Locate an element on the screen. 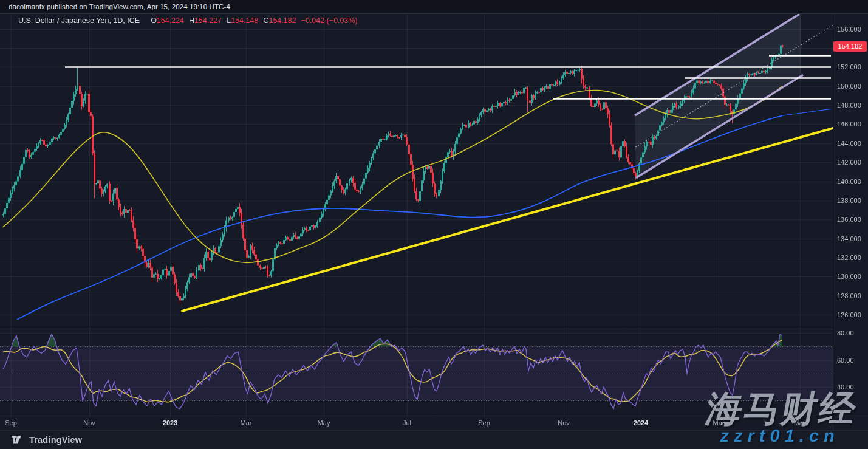 Image resolution: width=868 pixels, height=449 pixels. time-tick-label: 2024 is located at coordinates (641, 423).